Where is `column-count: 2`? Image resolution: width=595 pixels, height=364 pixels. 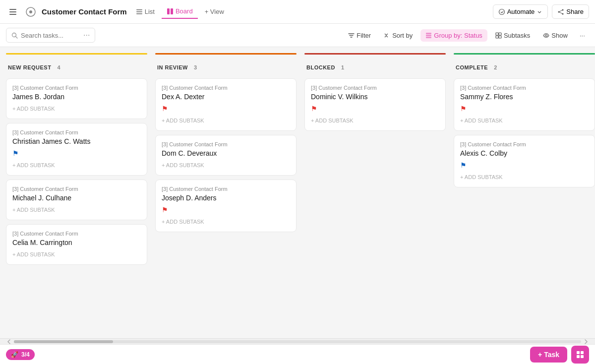
column-count: 2 is located at coordinates (495, 67).